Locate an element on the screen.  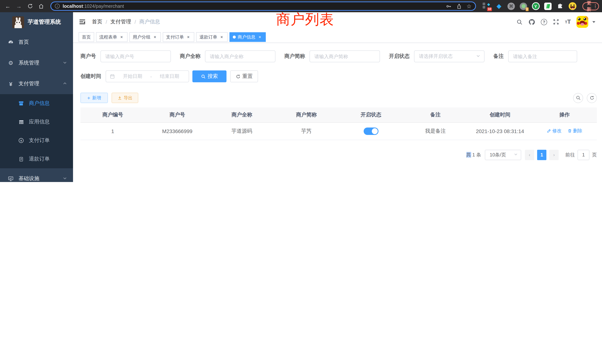
page-number-1: 1 is located at coordinates (542, 155).